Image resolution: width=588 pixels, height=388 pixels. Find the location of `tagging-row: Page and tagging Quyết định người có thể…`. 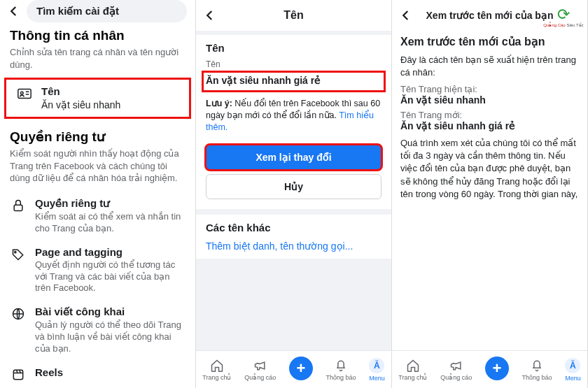

tagging-row: Page and tagging Quyết định người có thể… is located at coordinates (98, 271).